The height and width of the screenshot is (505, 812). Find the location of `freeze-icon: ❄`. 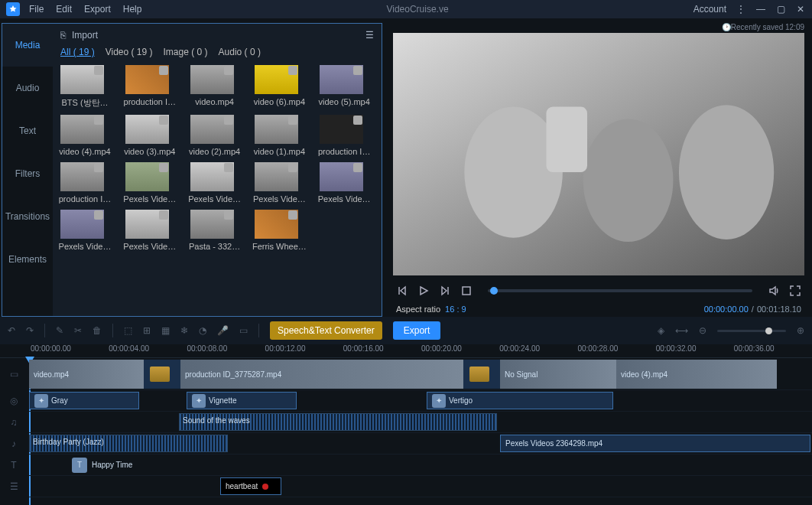

freeze-icon: ❄ is located at coordinates (184, 331).